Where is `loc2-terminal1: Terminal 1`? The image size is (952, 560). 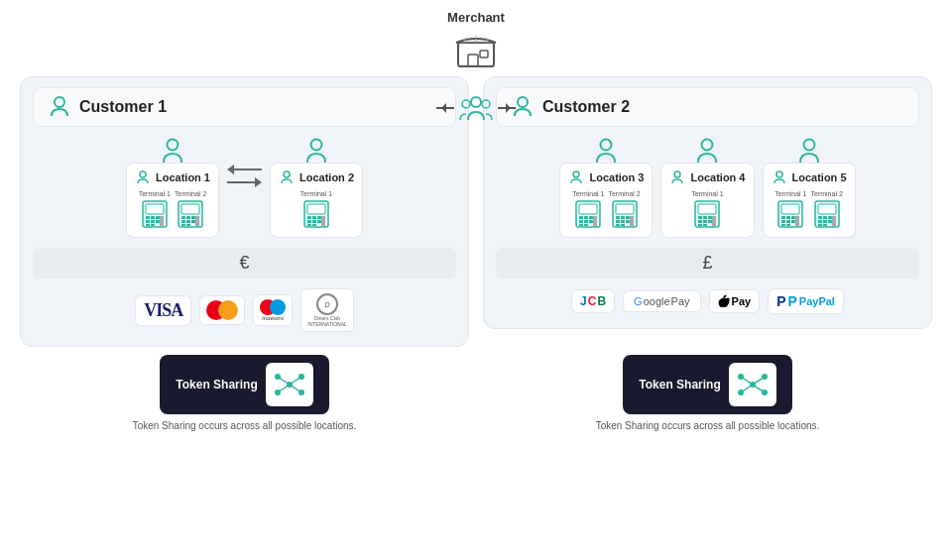
loc2-terminal1: Terminal 1 is located at coordinates (316, 210).